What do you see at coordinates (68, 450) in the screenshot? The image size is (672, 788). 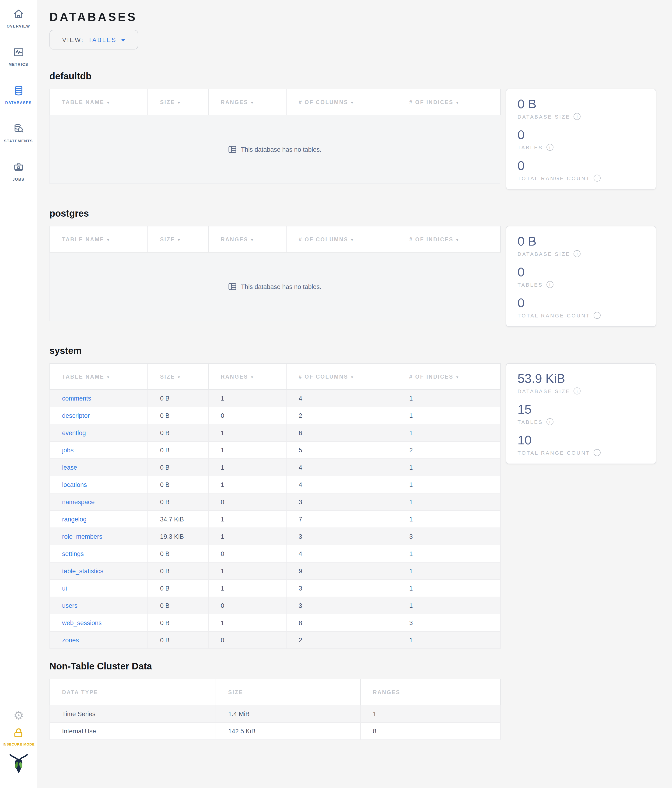 I see `table-name-link: jobs` at bounding box center [68, 450].